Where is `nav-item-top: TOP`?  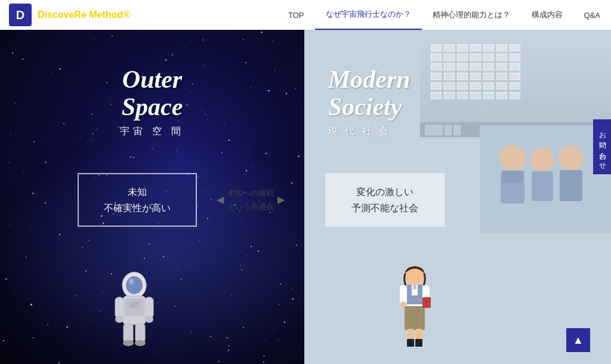 nav-item-top: TOP is located at coordinates (296, 15).